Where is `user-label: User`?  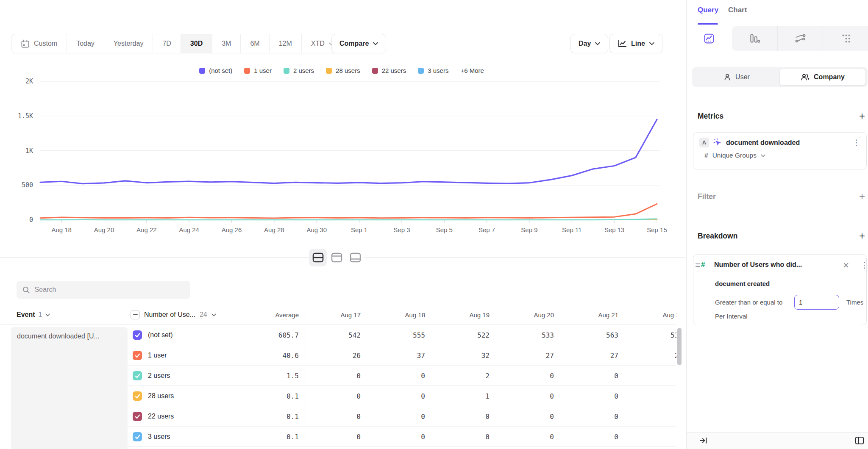
user-label: User is located at coordinates (743, 77).